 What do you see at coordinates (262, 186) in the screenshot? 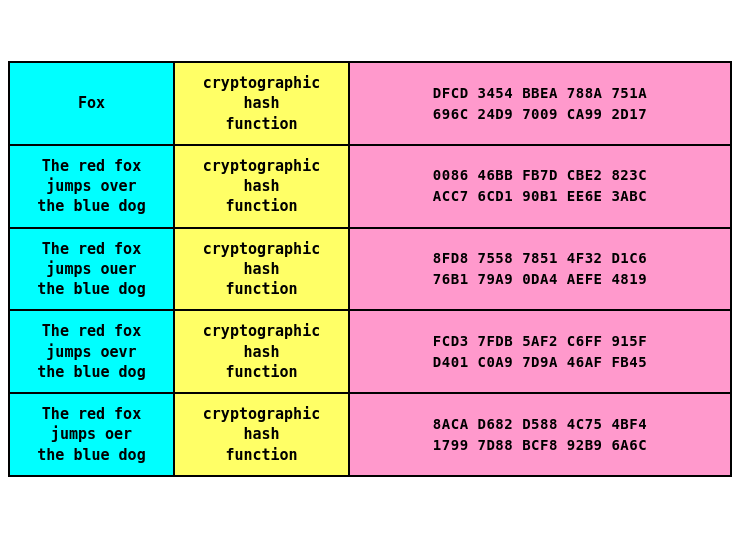
I see `fn-cell-1: cryptographic hash function` at bounding box center [262, 186].